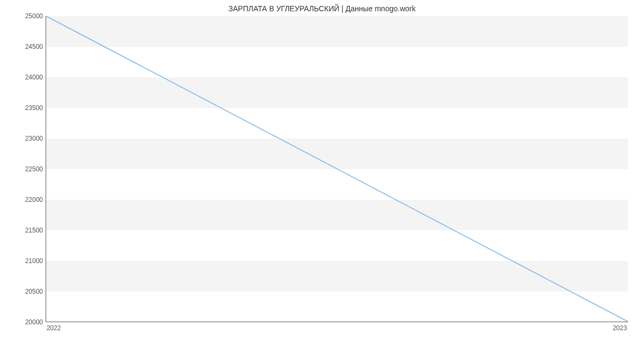 This screenshot has width=644, height=349. Describe the element at coordinates (21, 169) in the screenshot. I see `y-tick-label: 22500` at that location.